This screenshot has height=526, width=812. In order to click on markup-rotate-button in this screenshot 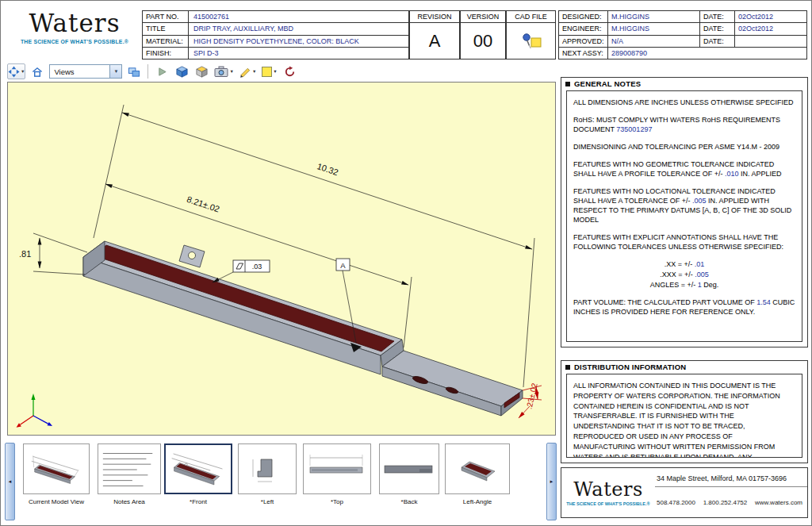, I will do `click(290, 71)`.